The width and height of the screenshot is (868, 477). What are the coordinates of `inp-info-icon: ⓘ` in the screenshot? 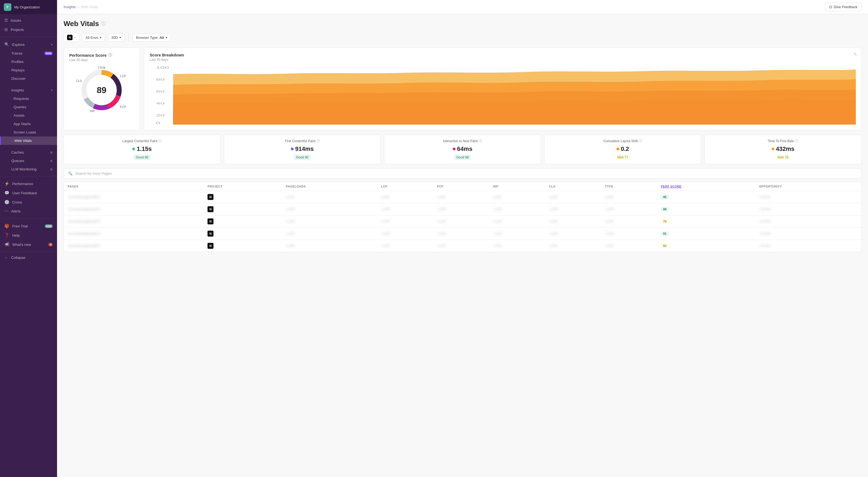 It's located at (480, 141).